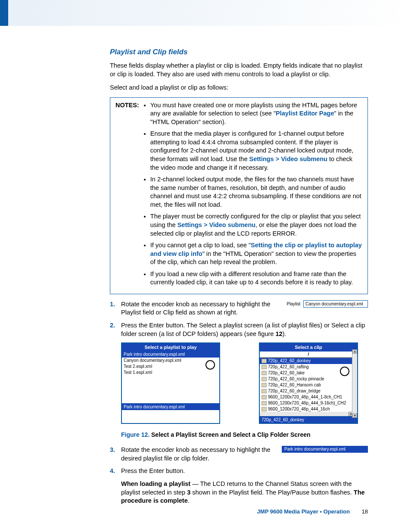 The height and width of the screenshot is (532, 411). I want to click on step-1: Rotate the encoder knob as necessary to …, so click(239, 308).